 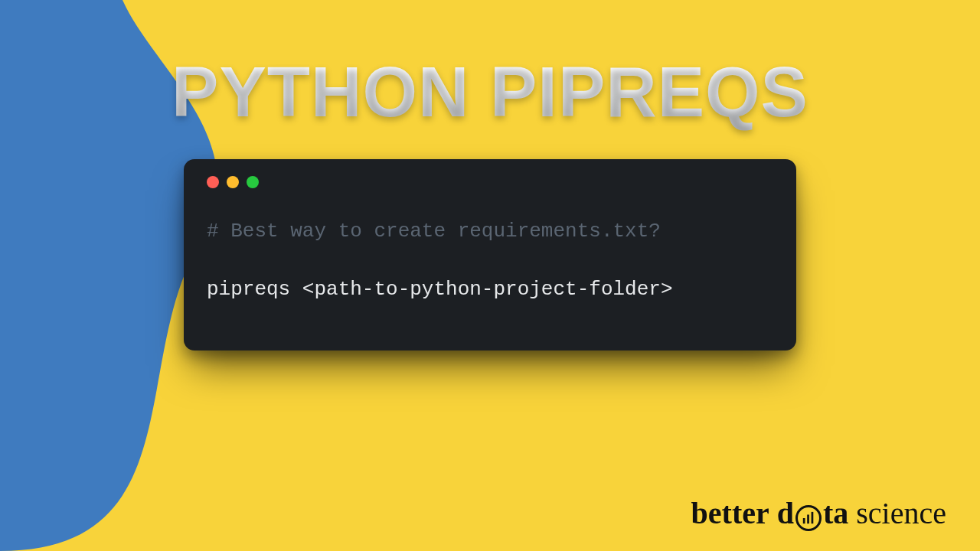 I want to click on minimize-icon, so click(x=233, y=182).